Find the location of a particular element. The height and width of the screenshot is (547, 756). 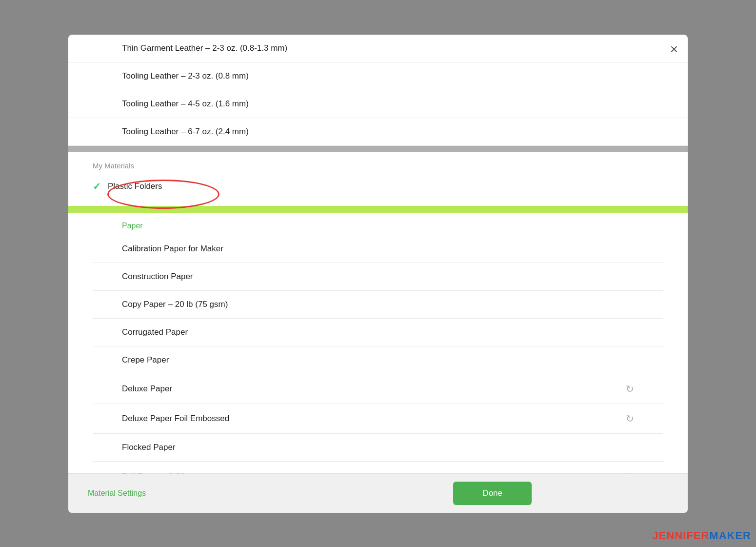

paper-item: Corrugated Paper is located at coordinates (378, 333).